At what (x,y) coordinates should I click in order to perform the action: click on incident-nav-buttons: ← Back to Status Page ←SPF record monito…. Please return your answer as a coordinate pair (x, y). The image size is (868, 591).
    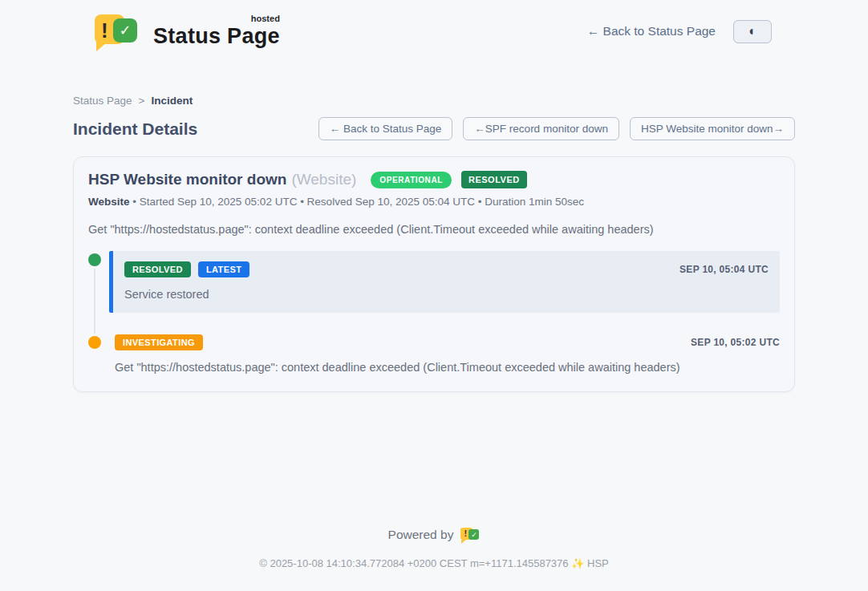
    Looking at the image, I should click on (557, 128).